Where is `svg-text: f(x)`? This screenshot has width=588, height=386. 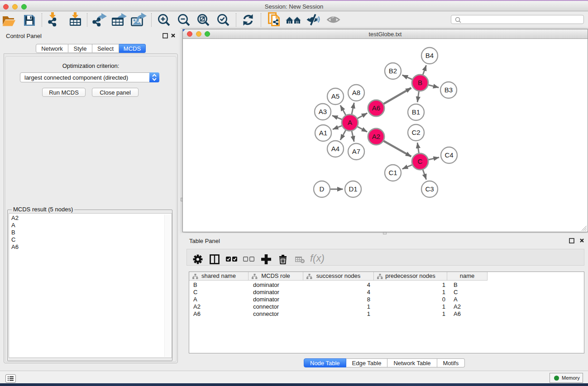 svg-text: f(x) is located at coordinates (317, 259).